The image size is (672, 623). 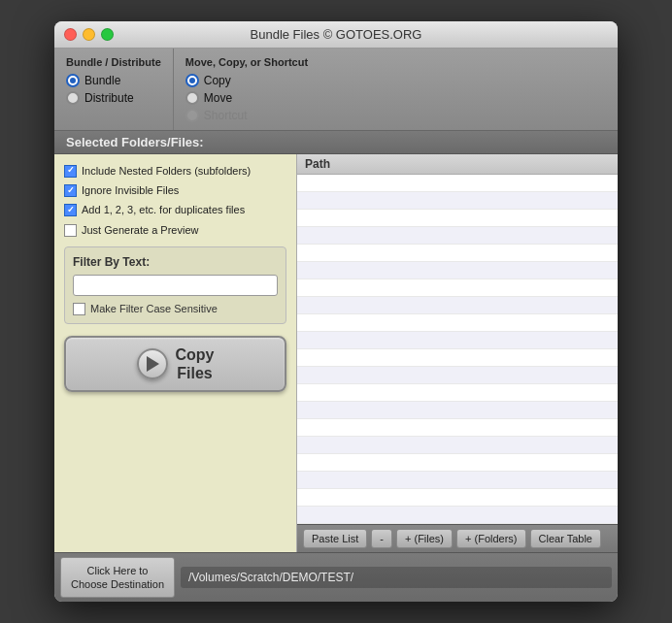 I want to click on distribute-radio-item: Distribute, so click(x=114, y=98).